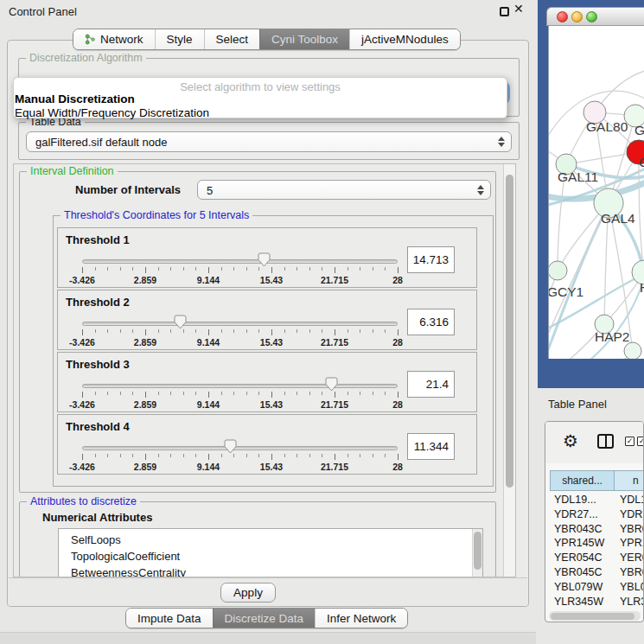 This screenshot has height=644, width=644. What do you see at coordinates (344, 190) in the screenshot?
I see `number-of-intervals-combo: 5` at bounding box center [344, 190].